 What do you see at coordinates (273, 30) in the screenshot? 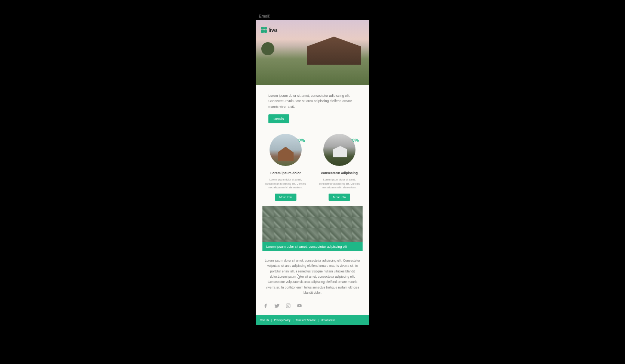
I see `brand-name: liva` at bounding box center [273, 30].